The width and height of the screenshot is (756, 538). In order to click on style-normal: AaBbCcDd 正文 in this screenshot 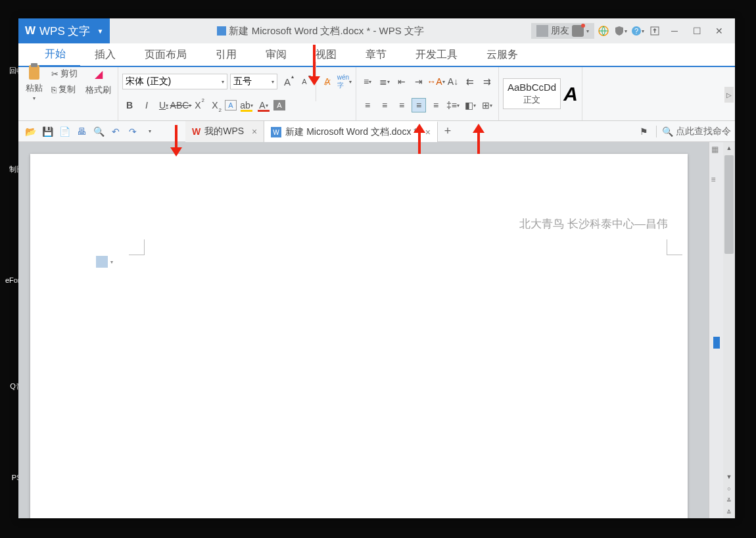, I will do `click(532, 93)`.